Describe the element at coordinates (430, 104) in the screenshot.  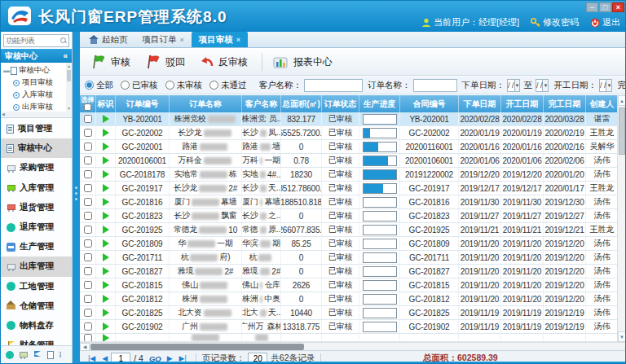
I see `column-header-8: 合同编号` at that location.